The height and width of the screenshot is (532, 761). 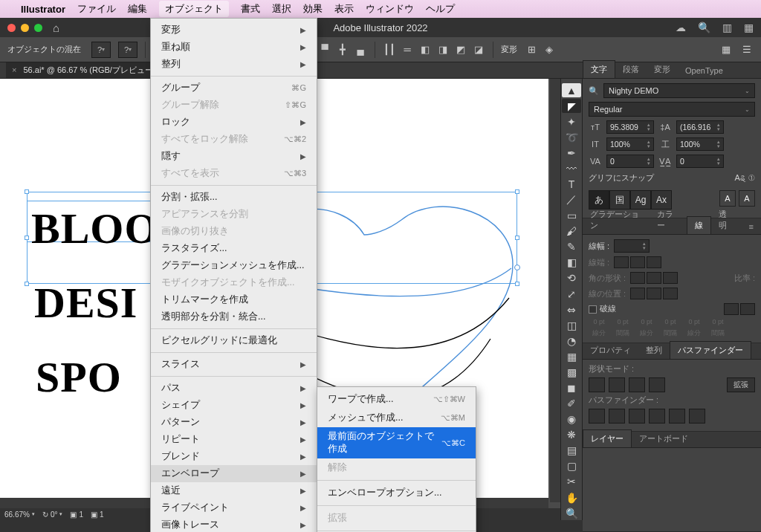 I want to click on corner-miter, so click(x=638, y=278).